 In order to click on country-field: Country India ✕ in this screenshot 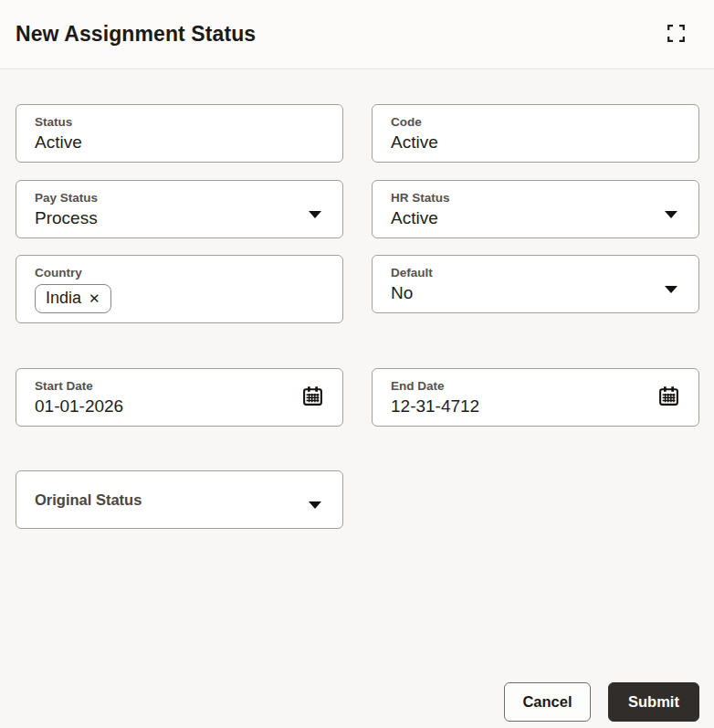, I will do `click(179, 289)`.